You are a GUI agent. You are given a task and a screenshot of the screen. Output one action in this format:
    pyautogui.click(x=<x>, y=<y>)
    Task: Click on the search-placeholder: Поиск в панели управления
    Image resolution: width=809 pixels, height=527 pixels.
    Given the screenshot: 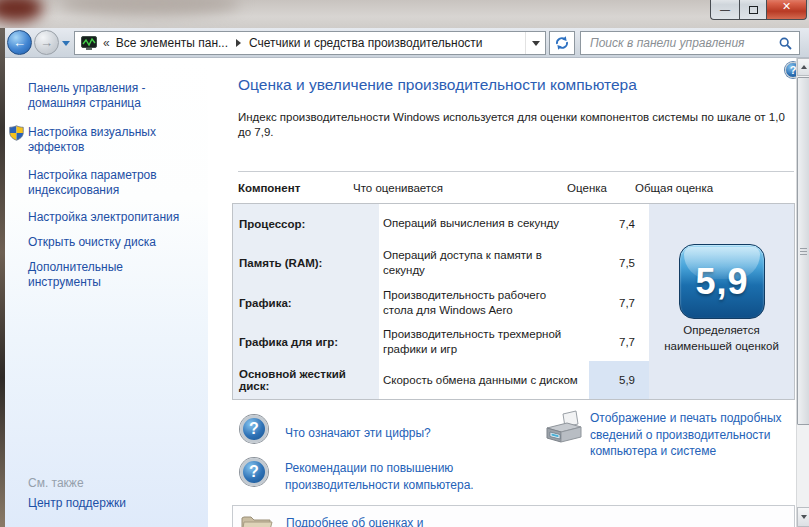 What is the action you would take?
    pyautogui.click(x=668, y=43)
    